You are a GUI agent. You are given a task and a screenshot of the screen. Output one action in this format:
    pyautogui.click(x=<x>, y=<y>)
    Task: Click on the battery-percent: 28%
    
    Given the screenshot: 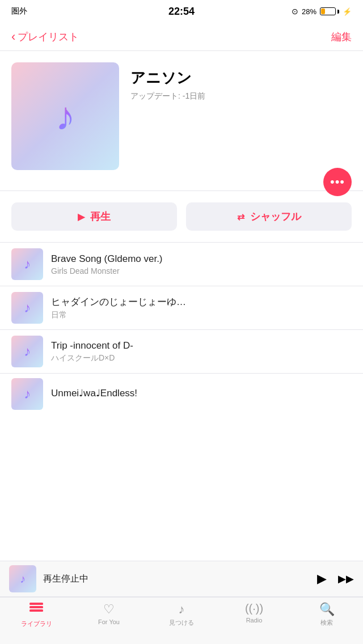 What is the action you would take?
    pyautogui.click(x=309, y=11)
    